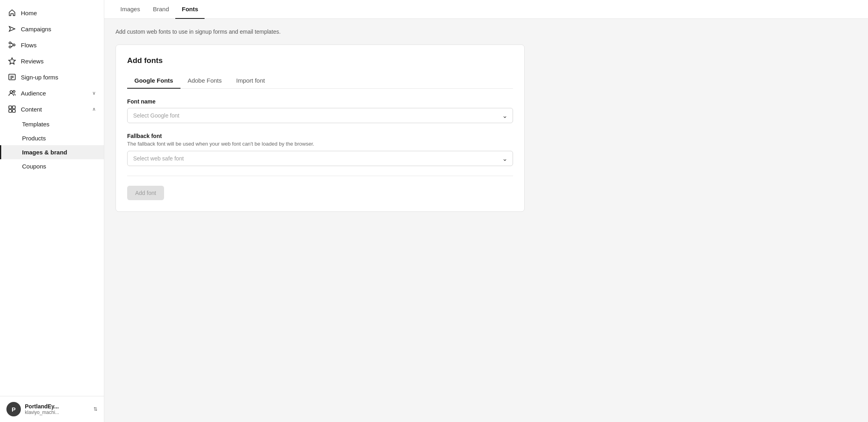  Describe the element at coordinates (54, 109) in the screenshot. I see `sidebar-item-content-label: Content` at that location.